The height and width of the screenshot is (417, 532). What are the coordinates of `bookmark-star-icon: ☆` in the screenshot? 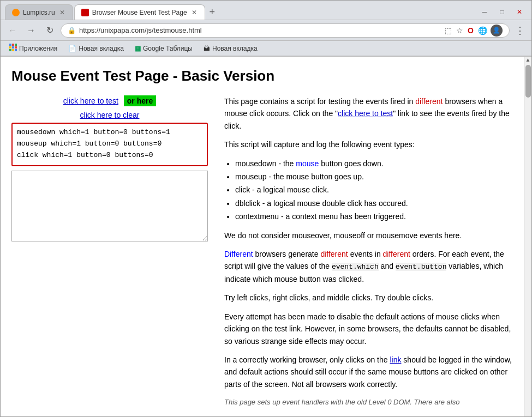 It's located at (459, 31).